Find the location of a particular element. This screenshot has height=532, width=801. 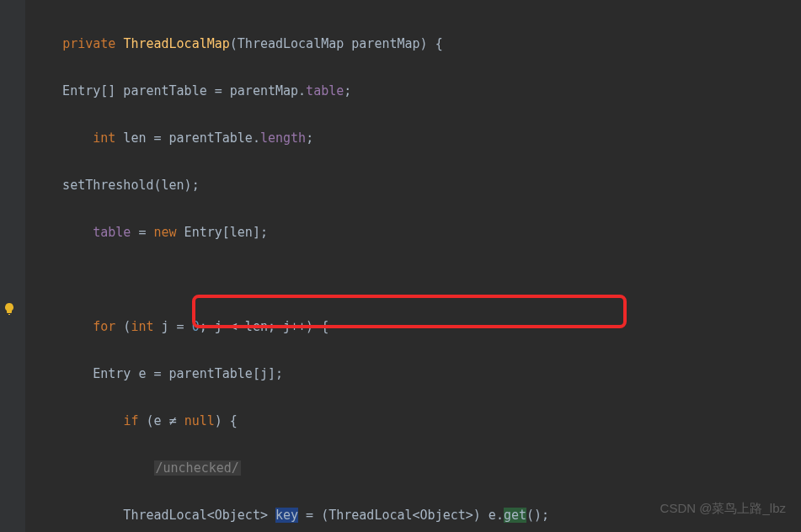

code-line: Entry e = parentTable[j]; is located at coordinates (416, 374).